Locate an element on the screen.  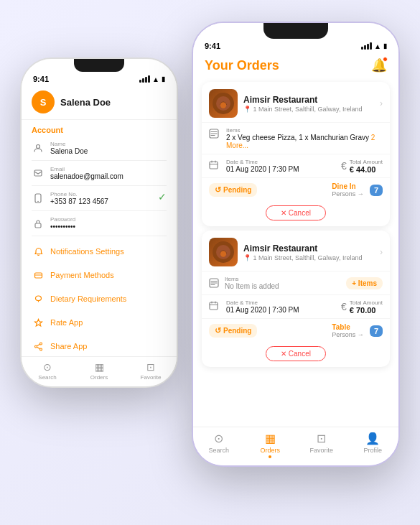
items-label-1: Items is located at coordinates (304, 131).